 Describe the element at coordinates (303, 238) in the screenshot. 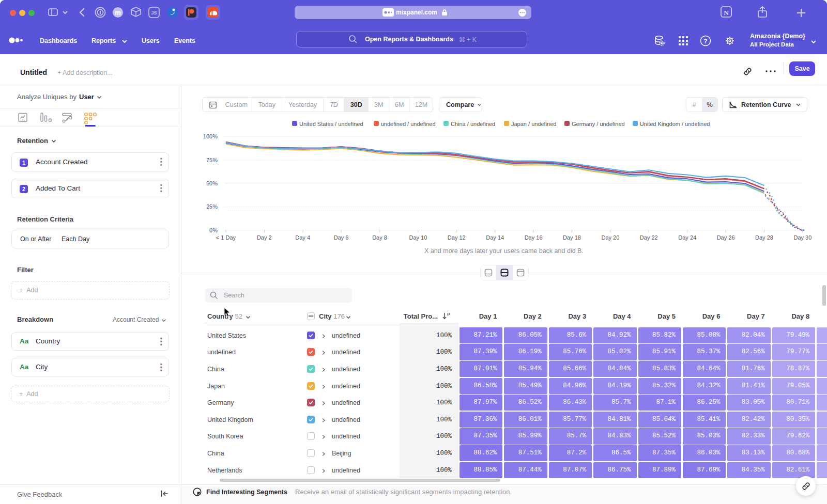

I see `svg-text: Day 4` at that location.